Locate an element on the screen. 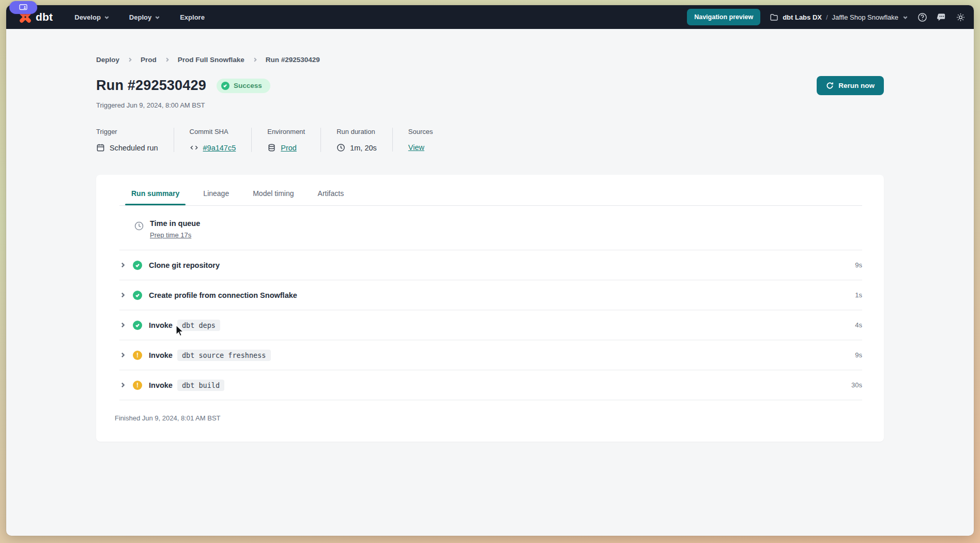 This screenshot has width=980, height=543. step-command: dbt source freshness is located at coordinates (224, 355).